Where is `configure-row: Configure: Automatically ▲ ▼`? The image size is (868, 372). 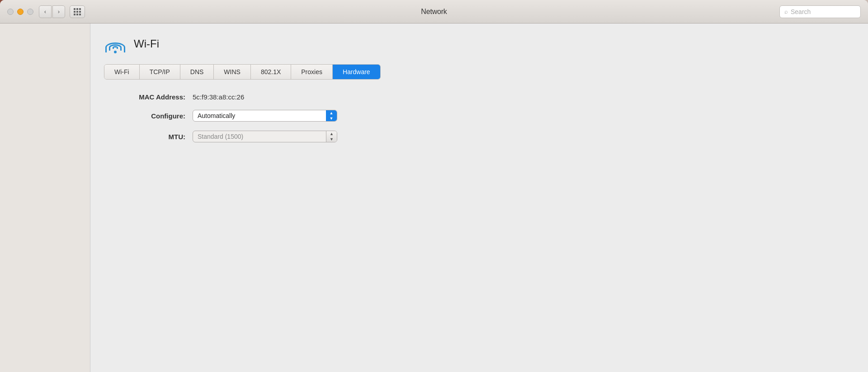
configure-row: Configure: Automatically ▲ ▼ is located at coordinates (488, 116).